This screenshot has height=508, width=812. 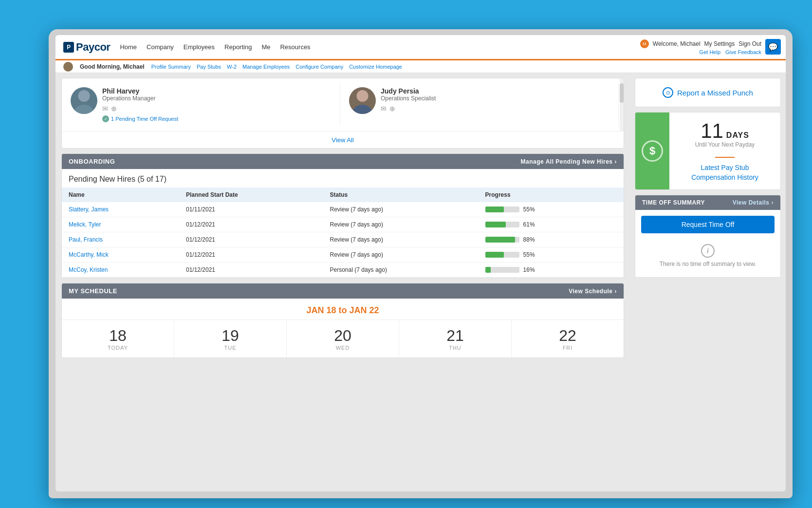 What do you see at coordinates (219, 109) in the screenshot?
I see `employee-actions-1: ✉ ⊕` at bounding box center [219, 109].